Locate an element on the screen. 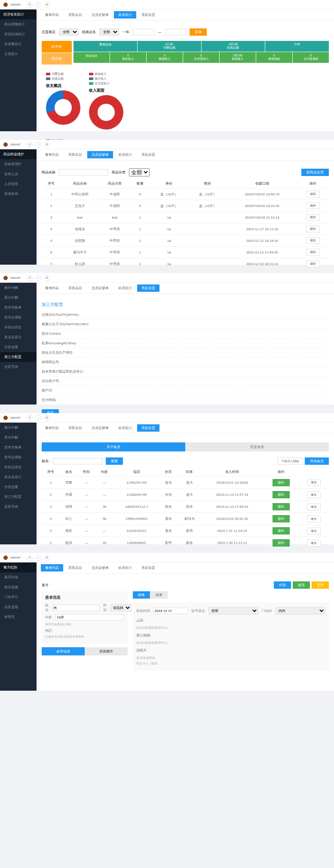 The image size is (334, 868). table-row: 4请指令中草药11a2019-11-17 16:11:19删除 is located at coordinates (185, 229).